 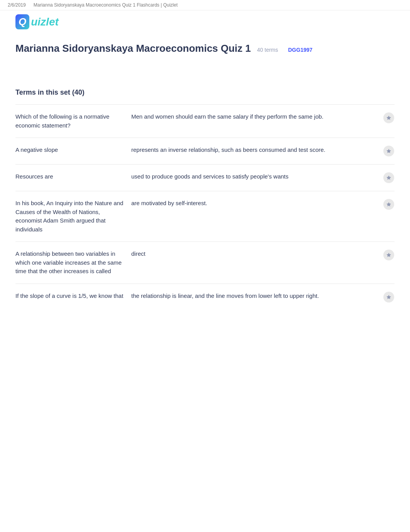 I want to click on table-row: A relationship between two variables in …, so click(x=205, y=263).